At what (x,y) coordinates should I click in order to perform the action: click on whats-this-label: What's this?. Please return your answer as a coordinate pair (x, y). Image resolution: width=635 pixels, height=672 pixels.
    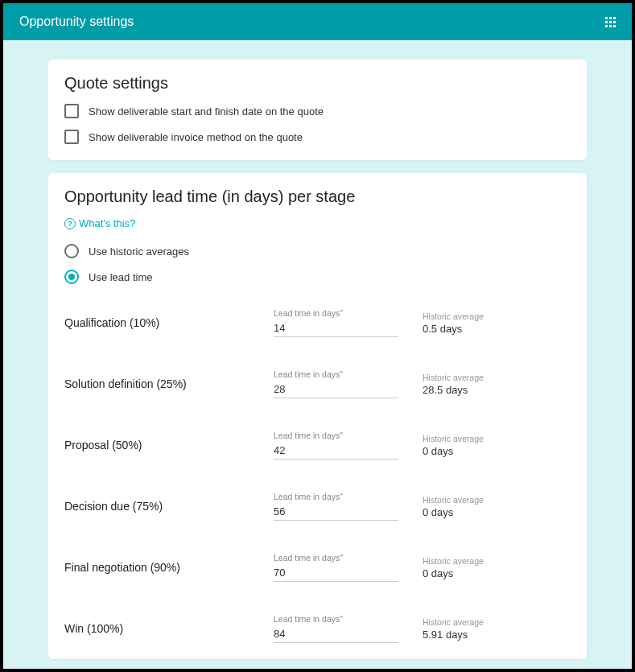
    Looking at the image, I should click on (107, 224).